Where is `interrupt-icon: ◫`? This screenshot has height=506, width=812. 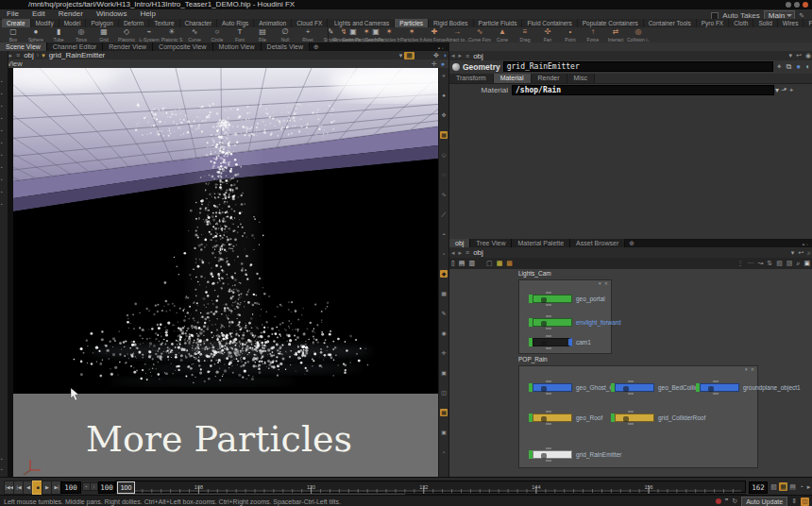 interrupt-icon: ◫ is located at coordinates (804, 502).